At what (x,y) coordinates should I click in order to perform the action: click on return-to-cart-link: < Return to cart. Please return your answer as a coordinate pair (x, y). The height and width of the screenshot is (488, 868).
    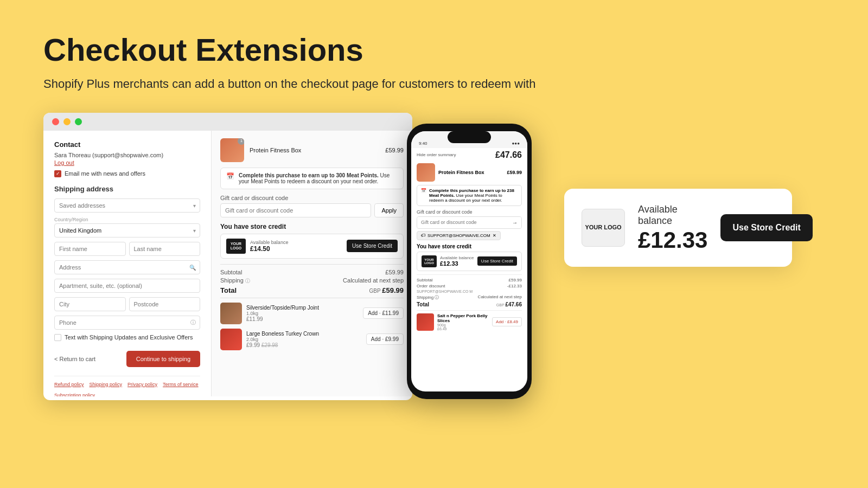
    Looking at the image, I should click on (75, 359).